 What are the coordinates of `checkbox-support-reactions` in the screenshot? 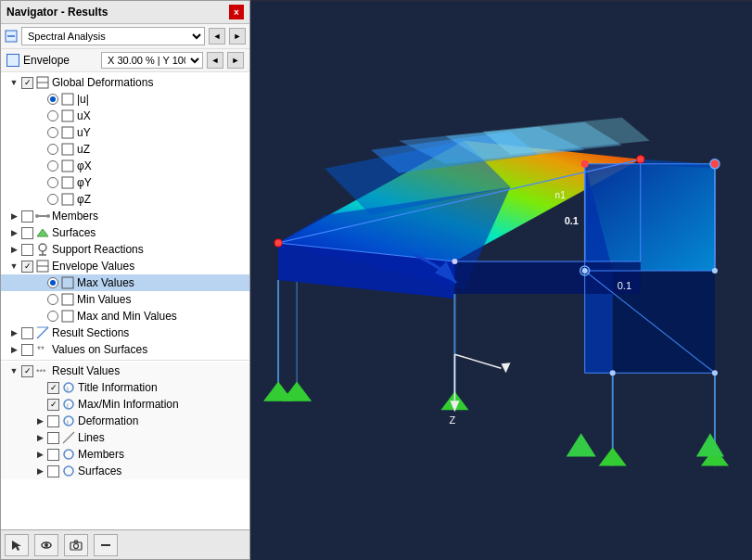 It's located at (28, 250).